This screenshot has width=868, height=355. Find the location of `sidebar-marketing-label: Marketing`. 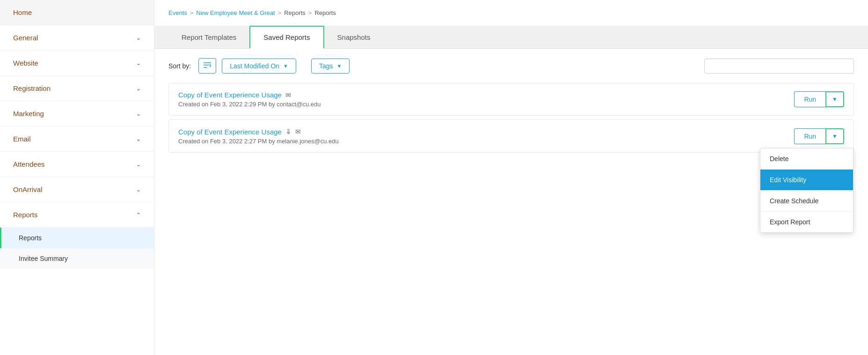

sidebar-marketing-label: Marketing is located at coordinates (29, 113).